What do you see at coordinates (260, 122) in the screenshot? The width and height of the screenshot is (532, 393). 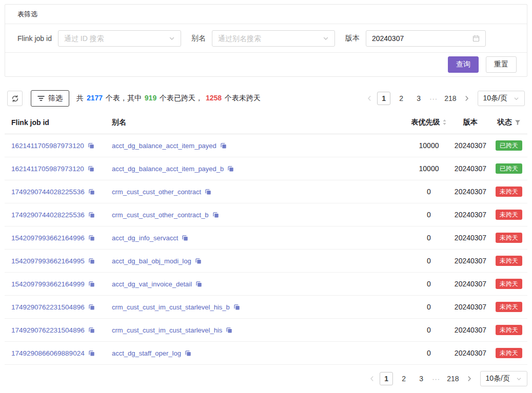 I see `column-header-alias: 别名` at bounding box center [260, 122].